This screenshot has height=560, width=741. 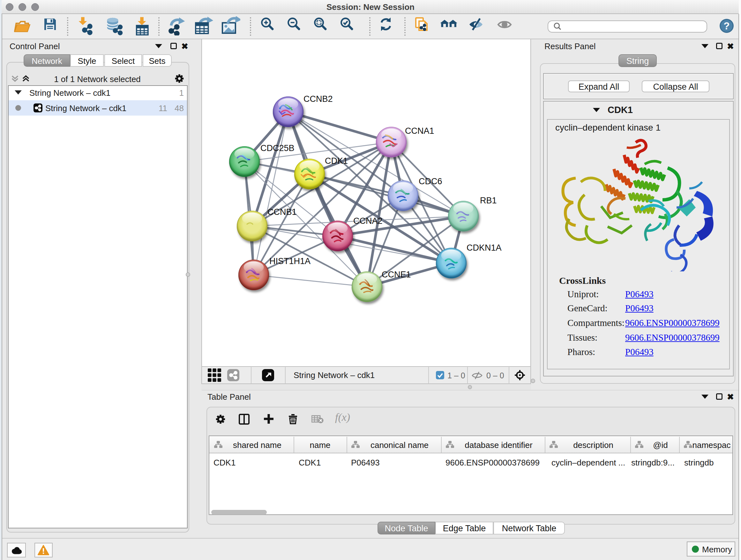 I want to click on svg-text: CDC25B, so click(x=277, y=148).